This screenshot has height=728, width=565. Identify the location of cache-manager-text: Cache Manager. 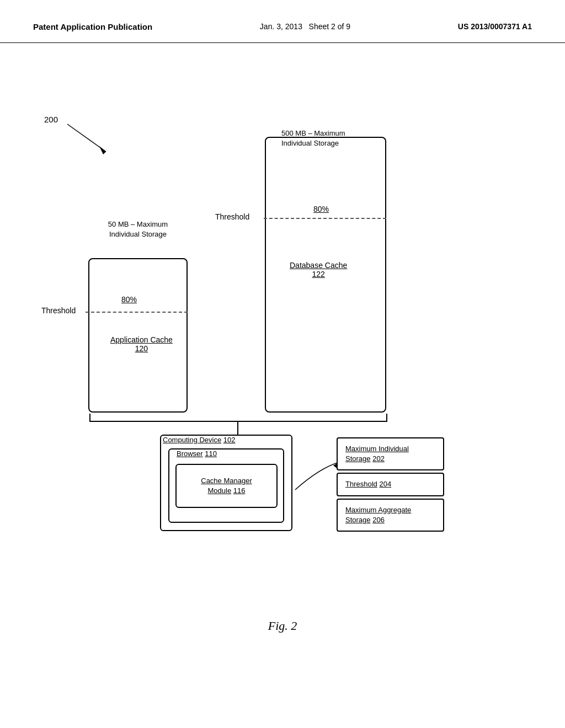
(226, 481).